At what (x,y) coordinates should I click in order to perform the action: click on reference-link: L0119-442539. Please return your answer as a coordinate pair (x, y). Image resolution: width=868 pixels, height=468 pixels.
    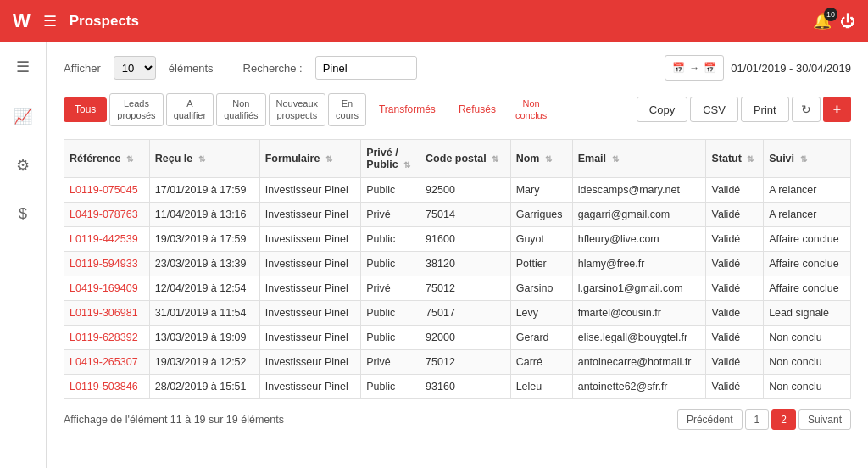
    Looking at the image, I should click on (103, 239).